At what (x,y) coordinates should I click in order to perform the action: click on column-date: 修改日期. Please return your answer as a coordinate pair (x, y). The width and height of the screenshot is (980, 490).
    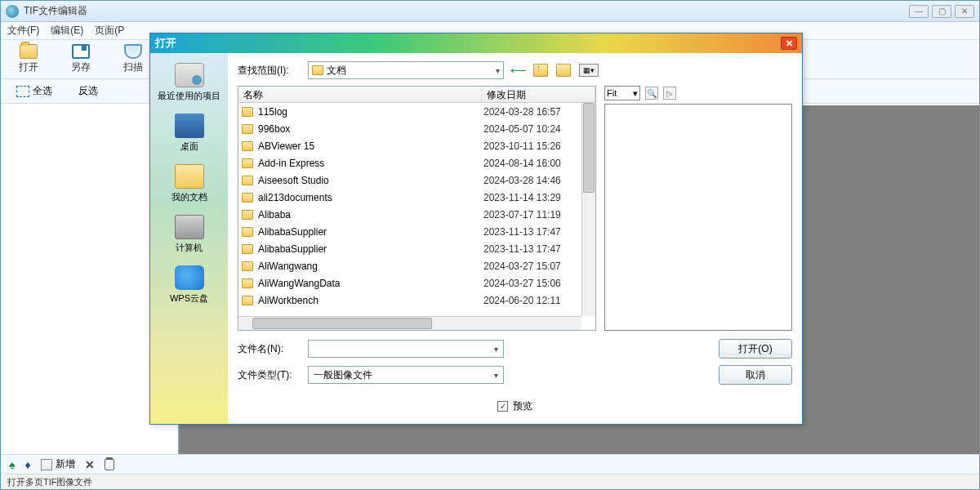
    Looking at the image, I should click on (539, 95).